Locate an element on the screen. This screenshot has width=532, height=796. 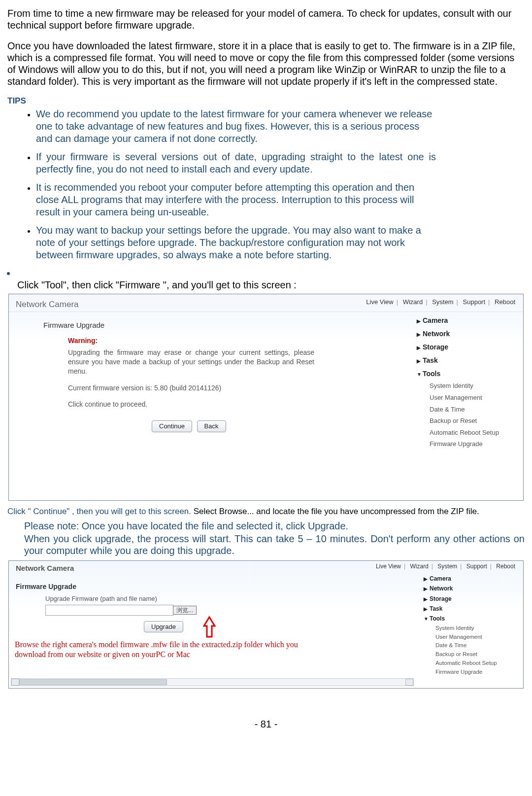
intro-paragraph-2: Once you have downloaded the latest firm… is located at coordinates (266, 64).